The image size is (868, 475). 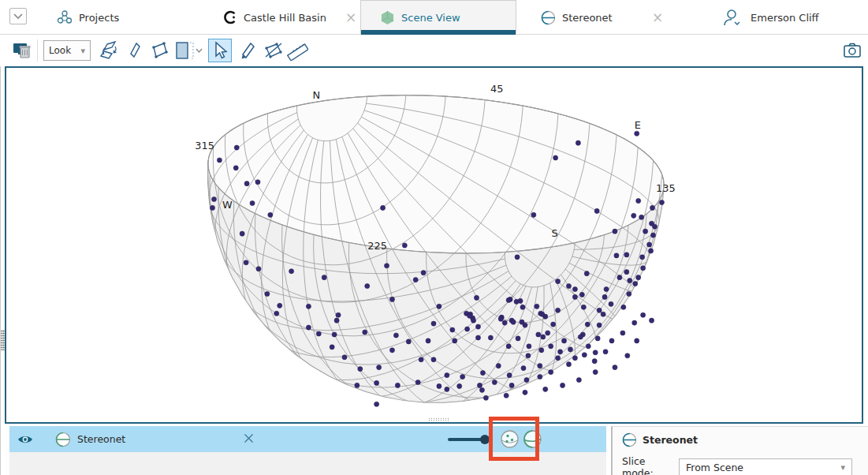 I want to click on project-logo-icon, so click(x=230, y=17).